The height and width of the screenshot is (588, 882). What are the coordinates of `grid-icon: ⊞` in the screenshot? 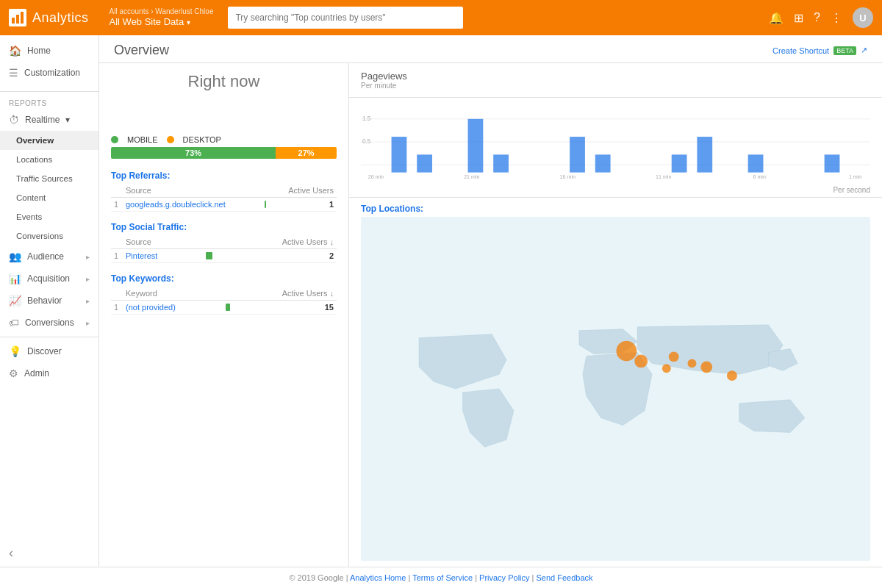 It's located at (798, 18).